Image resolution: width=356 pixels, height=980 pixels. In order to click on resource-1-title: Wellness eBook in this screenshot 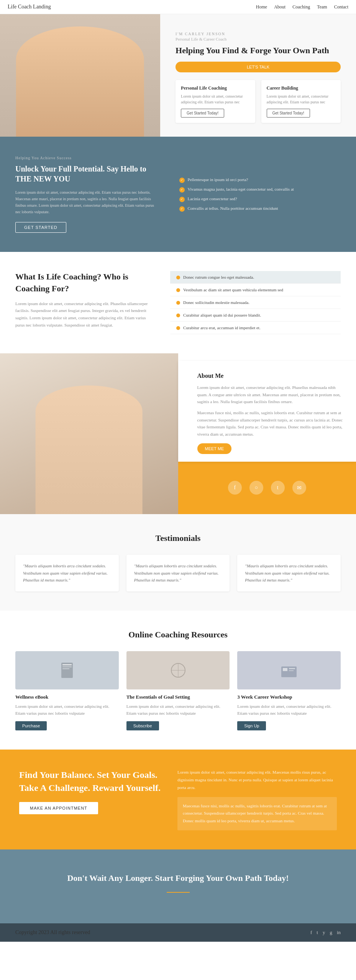, I will do `click(67, 697)`.